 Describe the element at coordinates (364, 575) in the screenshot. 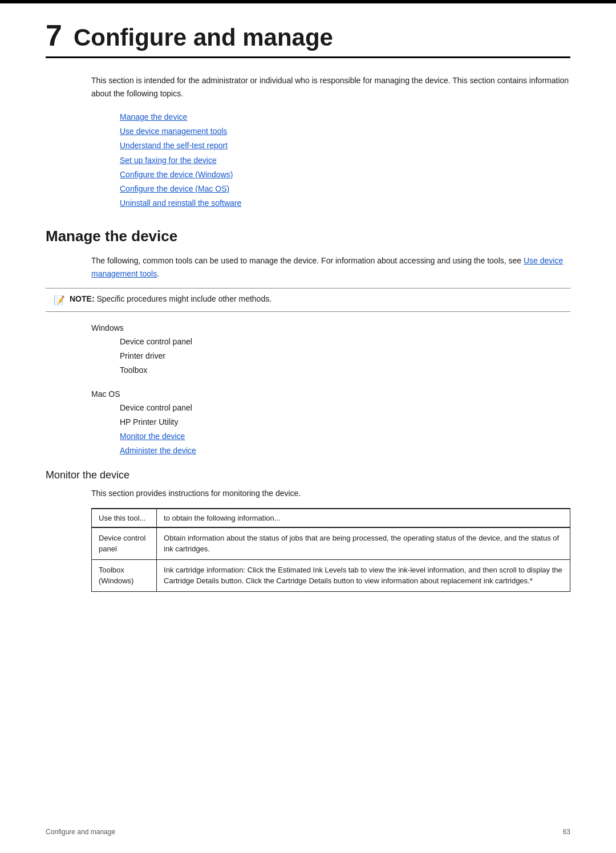

I see `table-cell-info-1: Ink cartridge information: Click the Est…` at that location.